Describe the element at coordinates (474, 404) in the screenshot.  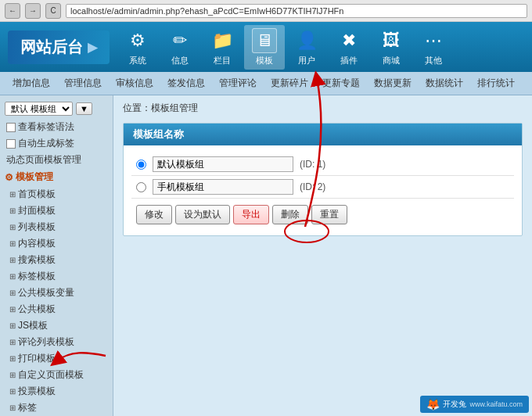
I see `watermark: 🦊 开发兔 www.kaifatu.com` at that location.